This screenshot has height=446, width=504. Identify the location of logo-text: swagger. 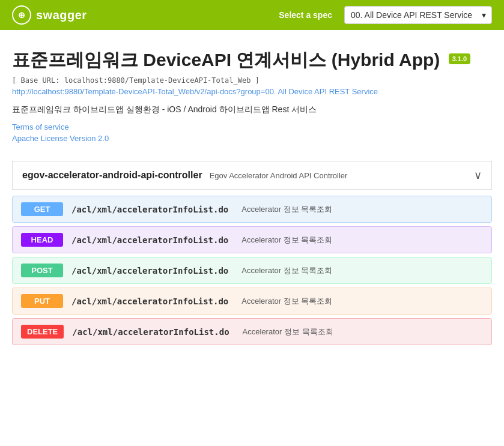
(61, 16).